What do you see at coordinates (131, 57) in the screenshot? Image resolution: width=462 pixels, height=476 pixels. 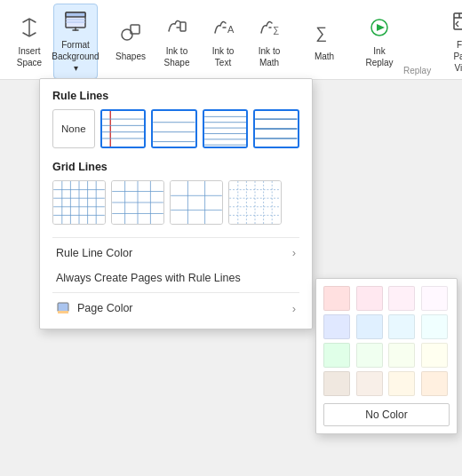 I see `shapes-label: Shapes` at bounding box center [131, 57].